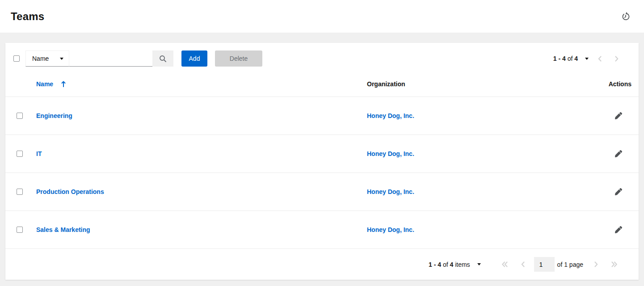 The height and width of the screenshot is (286, 644). I want to click on table-row: IT Honey Dog, Inc., so click(322, 154).